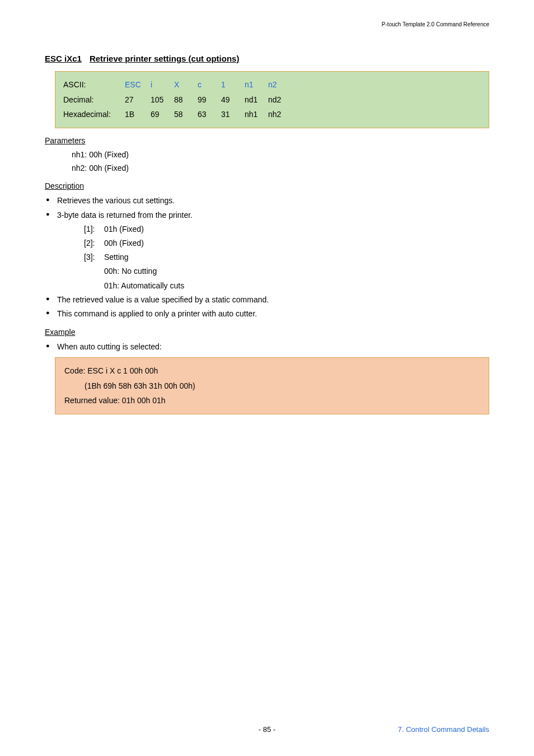 This screenshot has height=756, width=534. Describe the element at coordinates (163, 300) in the screenshot. I see `bullet-text: The retrieved value is a value specified…` at that location.